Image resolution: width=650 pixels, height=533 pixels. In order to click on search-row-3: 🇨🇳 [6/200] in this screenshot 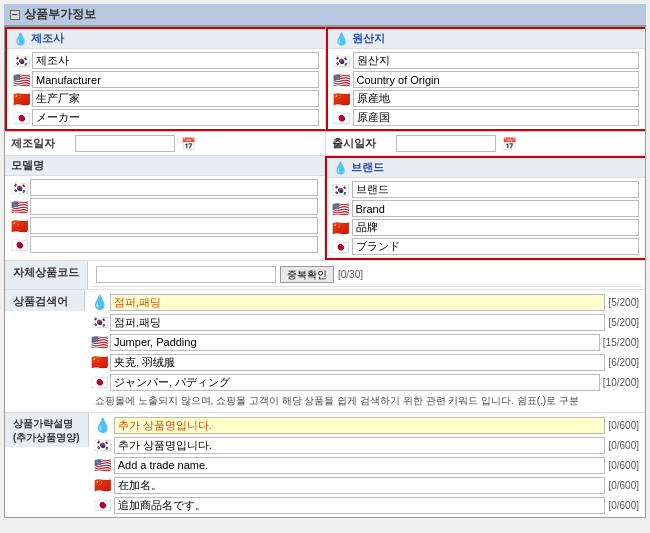, I will do `click(365, 362)`.